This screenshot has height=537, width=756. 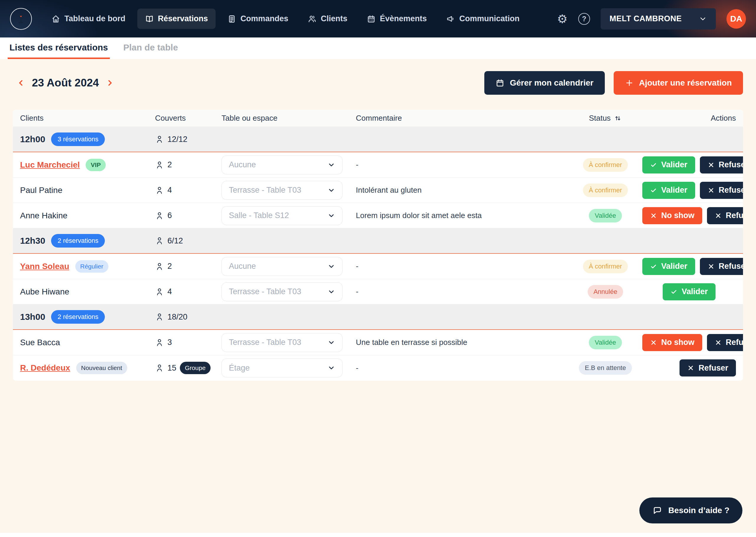 I want to click on next-day-button, so click(x=110, y=83).